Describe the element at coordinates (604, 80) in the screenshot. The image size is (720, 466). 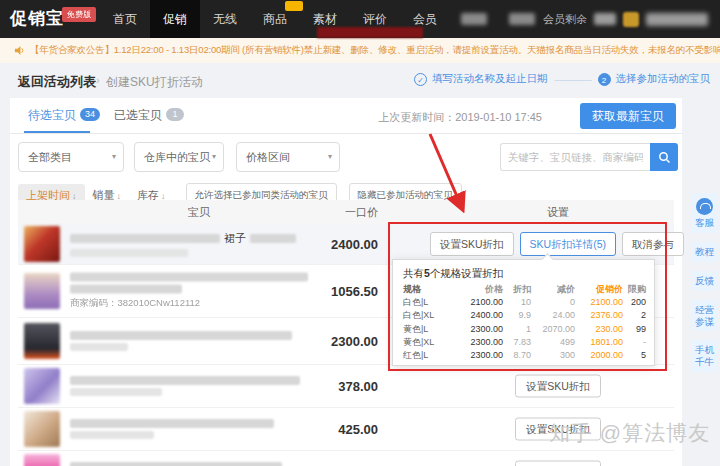
I see `step2-number-icon: 2` at that location.